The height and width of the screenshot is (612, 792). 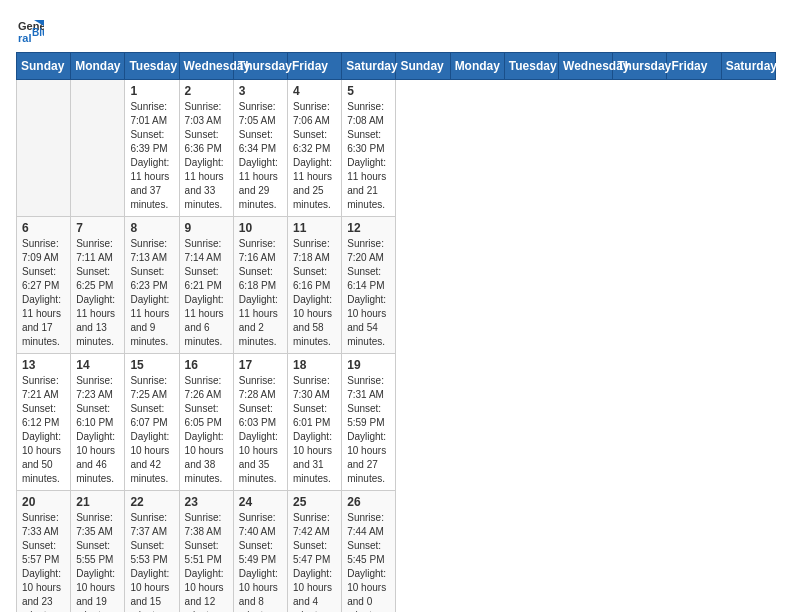 What do you see at coordinates (260, 91) in the screenshot?
I see `day-number: 3` at bounding box center [260, 91].